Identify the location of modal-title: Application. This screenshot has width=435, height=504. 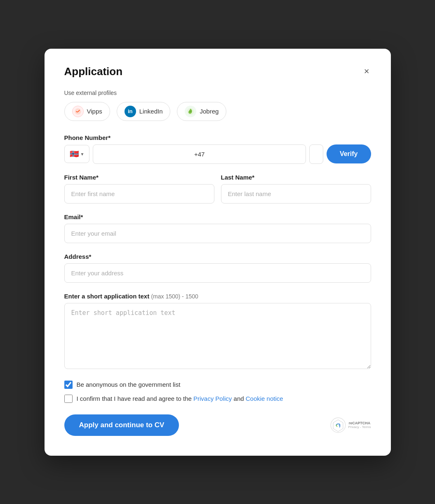
(94, 72).